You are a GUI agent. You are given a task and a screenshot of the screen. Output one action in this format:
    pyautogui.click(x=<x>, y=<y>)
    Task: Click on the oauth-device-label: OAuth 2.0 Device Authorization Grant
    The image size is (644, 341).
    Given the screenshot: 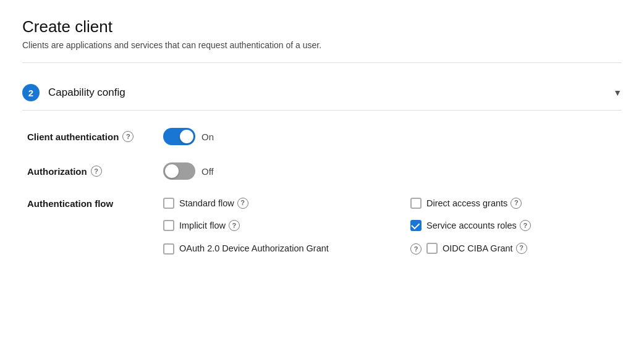 What is the action you would take?
    pyautogui.click(x=254, y=248)
    